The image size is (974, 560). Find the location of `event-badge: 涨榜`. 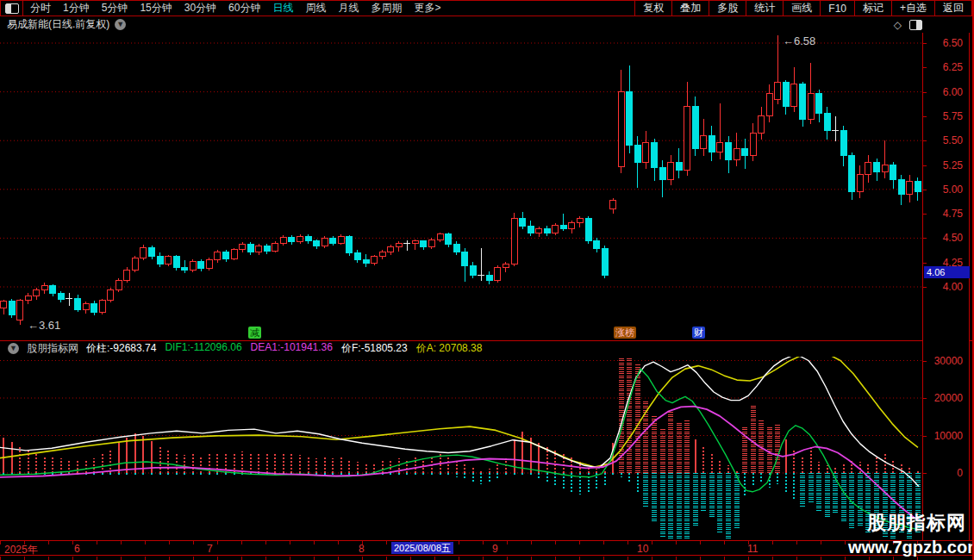

event-badge: 涨榜 is located at coordinates (625, 333).